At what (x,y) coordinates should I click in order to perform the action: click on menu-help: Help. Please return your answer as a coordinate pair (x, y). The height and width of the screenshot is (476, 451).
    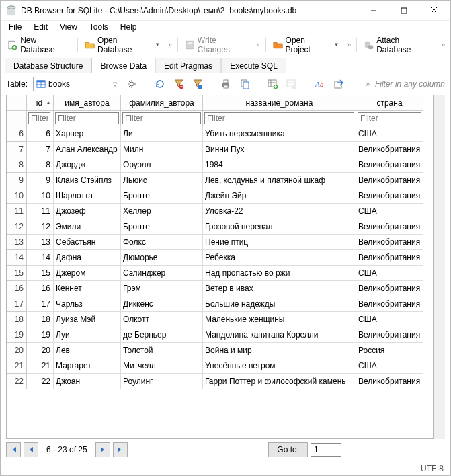
    Looking at the image, I should click on (129, 28).